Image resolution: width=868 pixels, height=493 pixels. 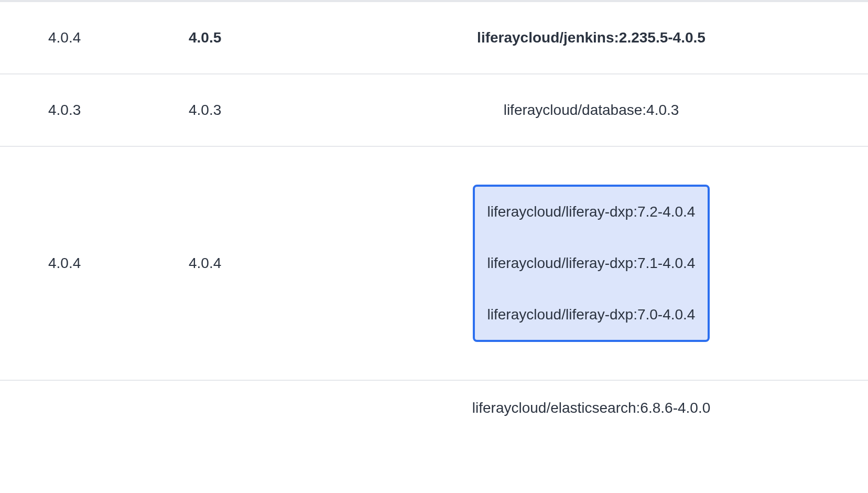 What do you see at coordinates (591, 212) in the screenshot?
I see `image-line: liferaycloud/liferay-dxp:7.2-4.0.4` at bounding box center [591, 212].